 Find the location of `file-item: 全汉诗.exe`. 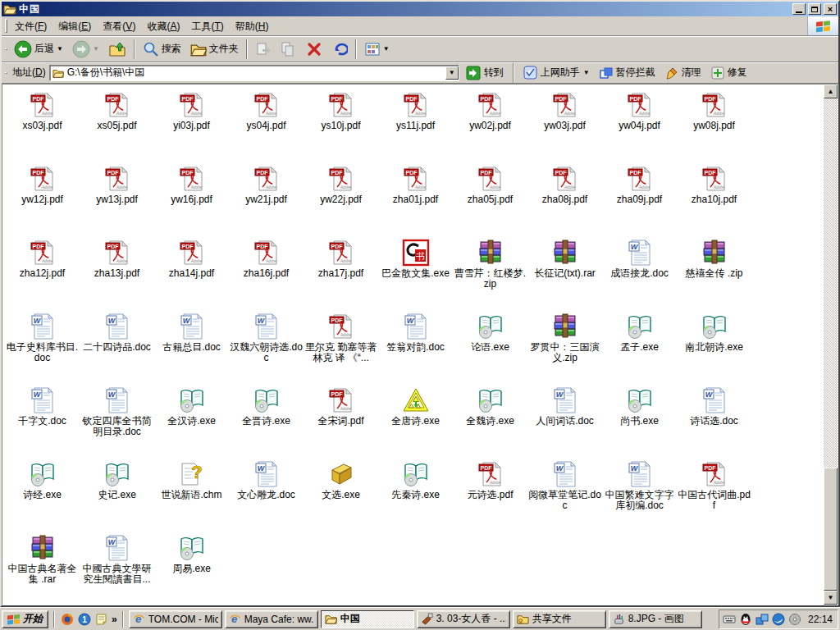

file-item: 全汉诗.exe is located at coordinates (192, 422).